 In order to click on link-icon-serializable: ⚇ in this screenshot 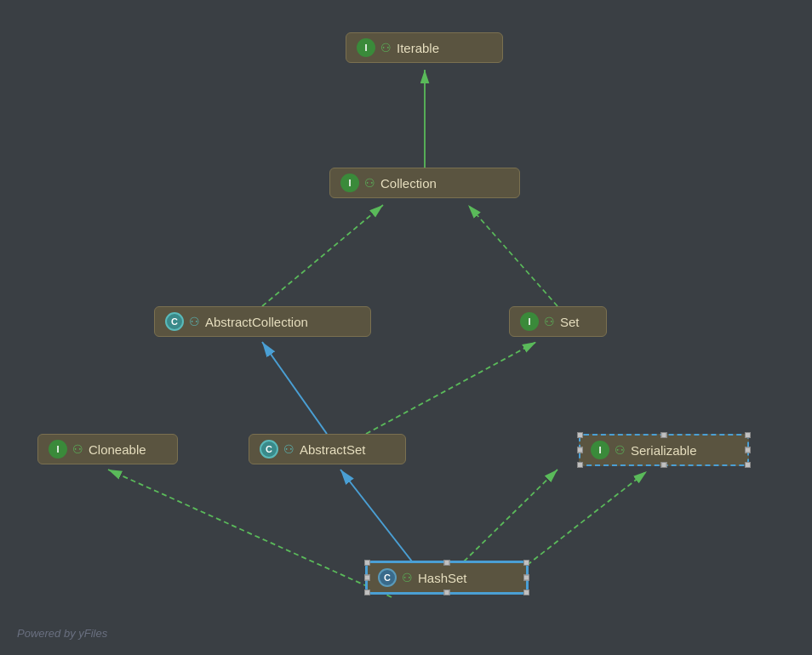, I will do `click(620, 450)`.